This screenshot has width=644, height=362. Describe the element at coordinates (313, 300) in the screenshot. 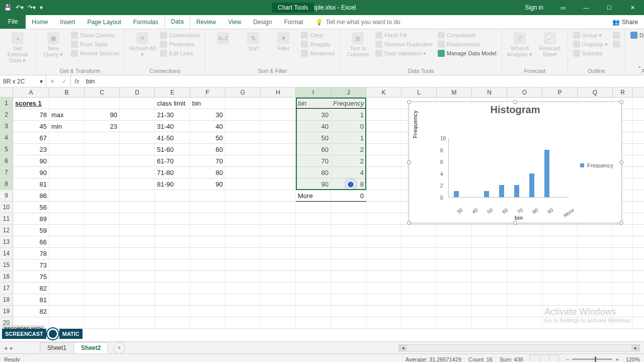

I see `cell-I18` at that location.